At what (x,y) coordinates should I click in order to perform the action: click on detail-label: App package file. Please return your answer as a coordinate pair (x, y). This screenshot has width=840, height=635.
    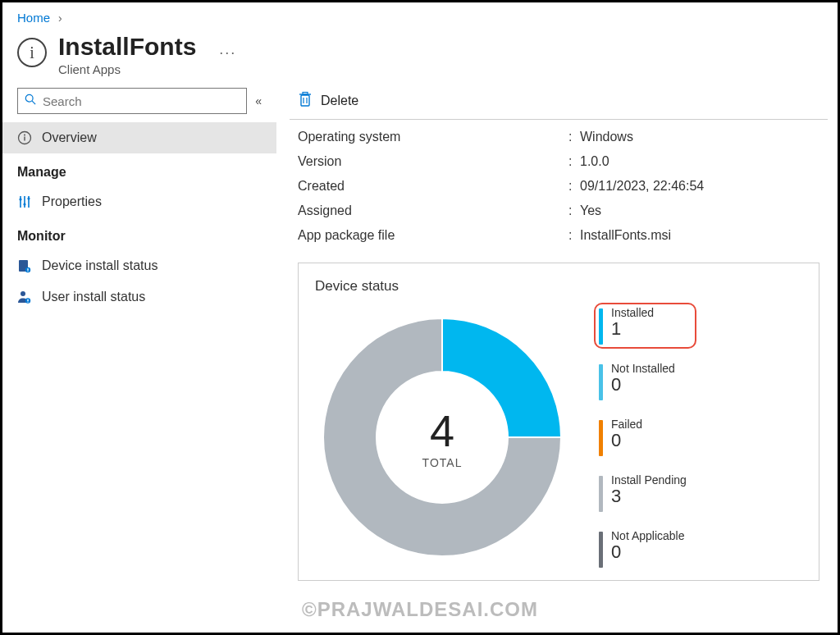
    Looking at the image, I should click on (433, 235).